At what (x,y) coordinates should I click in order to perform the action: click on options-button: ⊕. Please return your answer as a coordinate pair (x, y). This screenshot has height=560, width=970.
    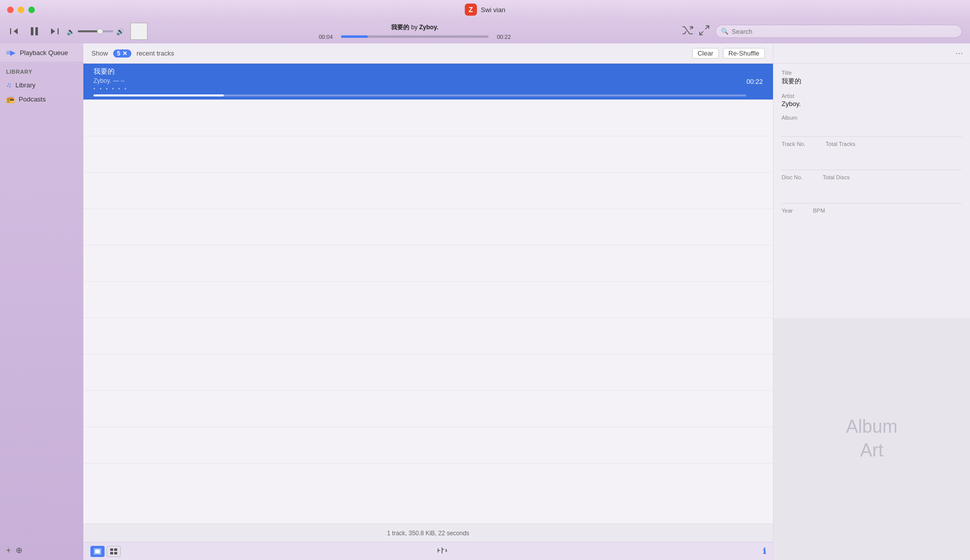
    Looking at the image, I should click on (19, 550).